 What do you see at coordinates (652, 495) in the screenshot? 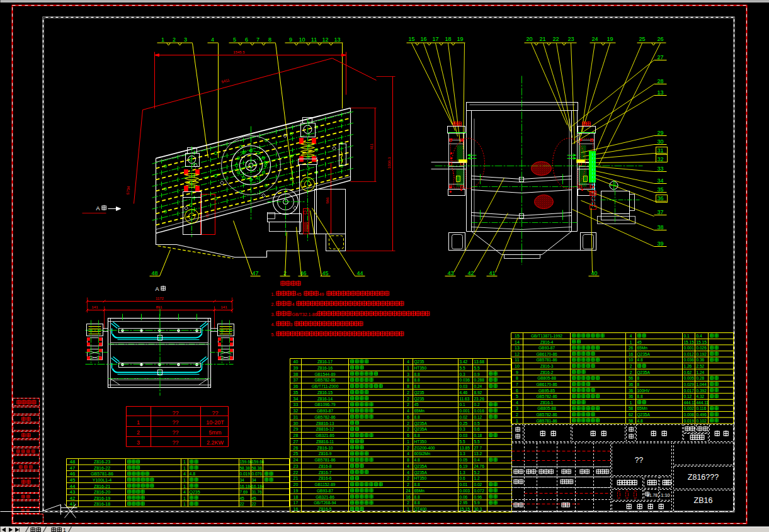
I see `svg-text: 31.78` at bounding box center [652, 495].